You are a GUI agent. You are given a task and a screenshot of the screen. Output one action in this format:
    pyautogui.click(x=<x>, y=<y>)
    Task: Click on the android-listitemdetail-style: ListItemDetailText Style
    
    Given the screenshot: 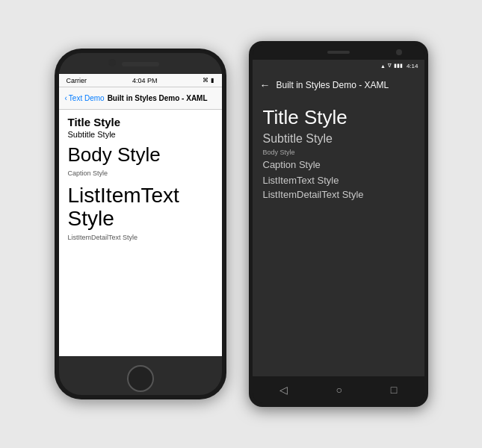 What is the action you would take?
    pyautogui.click(x=339, y=194)
    